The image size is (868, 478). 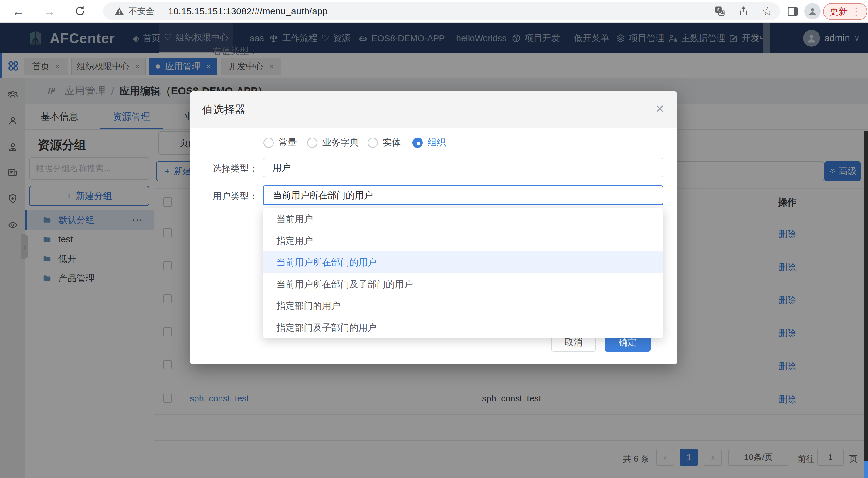 I want to click on modal-header: 值选择器 ×, so click(x=434, y=110).